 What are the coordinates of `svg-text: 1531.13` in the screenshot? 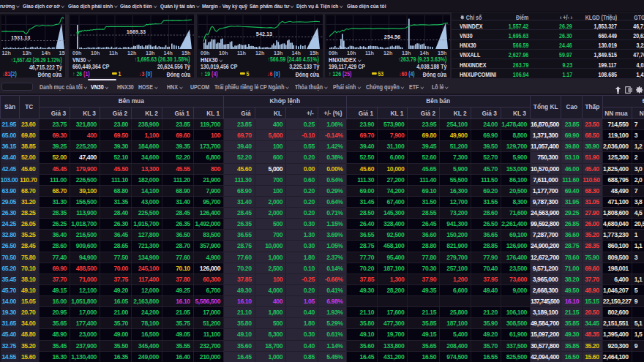 It's located at (20, 38).